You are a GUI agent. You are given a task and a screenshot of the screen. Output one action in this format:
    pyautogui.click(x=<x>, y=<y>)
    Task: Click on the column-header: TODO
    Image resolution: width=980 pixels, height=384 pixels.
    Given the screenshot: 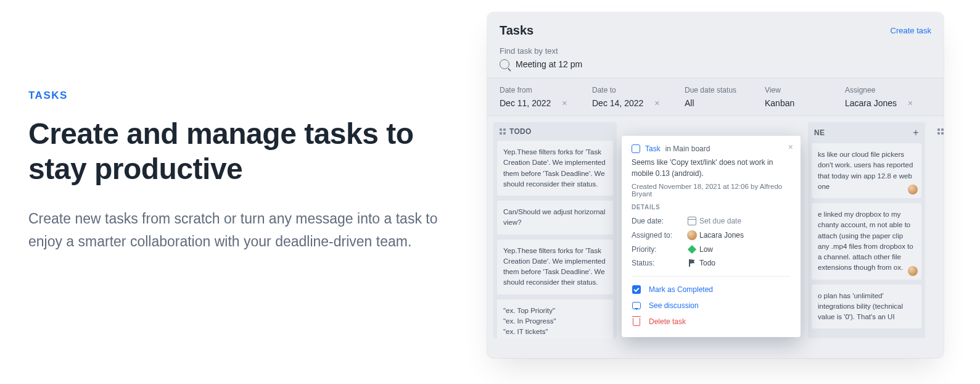 What is the action you would take?
    pyautogui.click(x=555, y=131)
    